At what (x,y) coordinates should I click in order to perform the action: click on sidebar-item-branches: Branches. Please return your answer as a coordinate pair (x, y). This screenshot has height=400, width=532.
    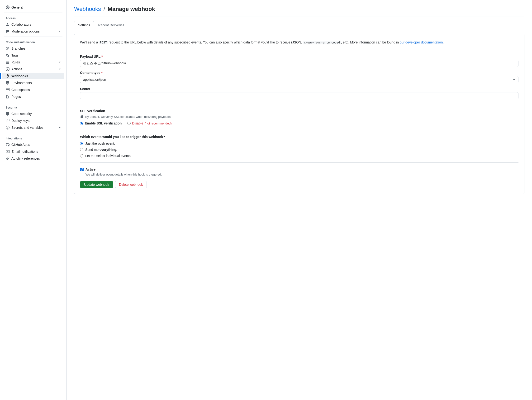
    Looking at the image, I should click on (33, 49).